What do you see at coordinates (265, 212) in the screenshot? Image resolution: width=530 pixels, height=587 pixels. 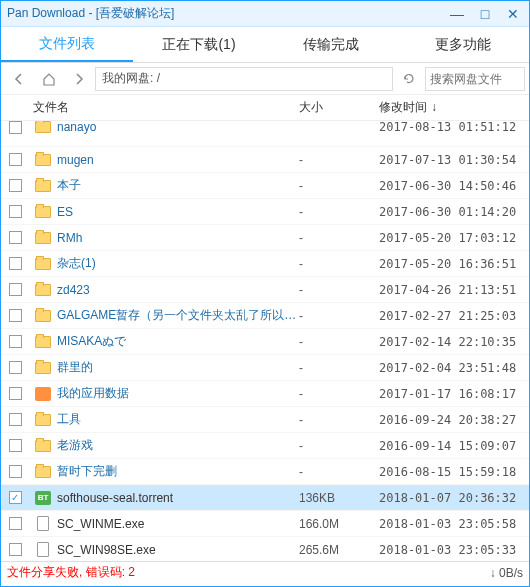 I see `file-row: ES-2017-06-30 01:14:20` at bounding box center [265, 212].